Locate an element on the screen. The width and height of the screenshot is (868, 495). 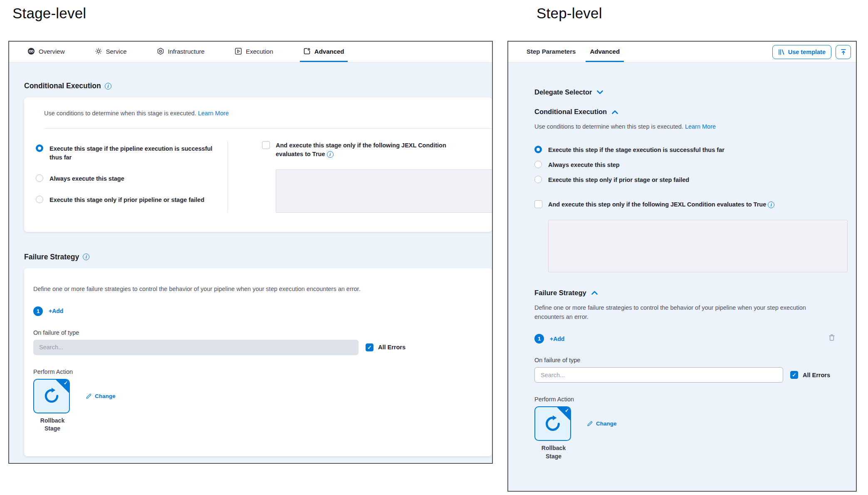
advanced-icon is located at coordinates (307, 51).